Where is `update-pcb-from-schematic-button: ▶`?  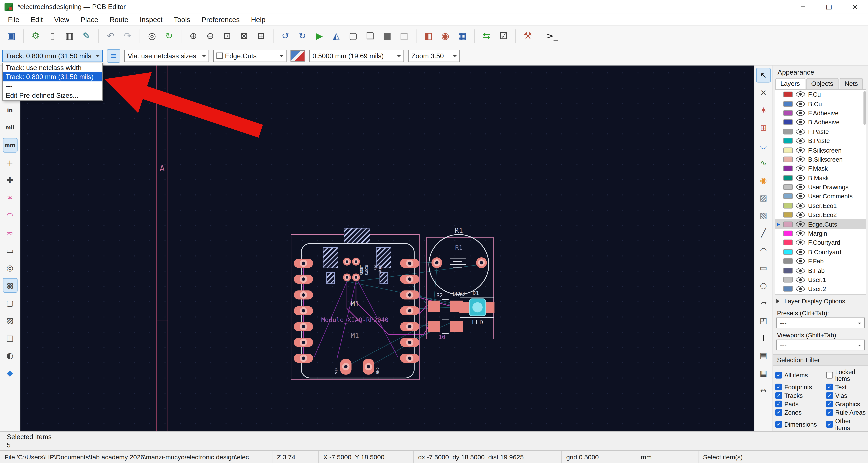
update-pcb-from-schematic-button: ▶ is located at coordinates (319, 36).